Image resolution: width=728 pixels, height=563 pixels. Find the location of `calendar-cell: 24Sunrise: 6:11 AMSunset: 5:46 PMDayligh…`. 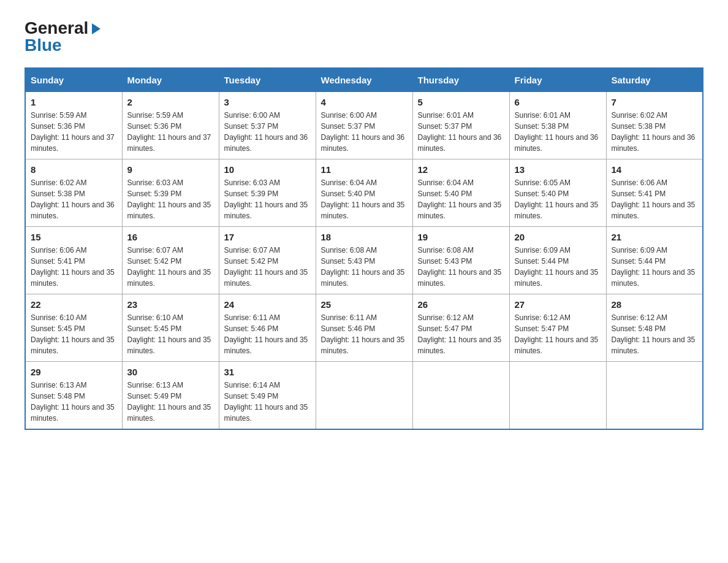

calendar-cell: 24Sunrise: 6:11 AMSunset: 5:46 PMDayligh… is located at coordinates (267, 328).